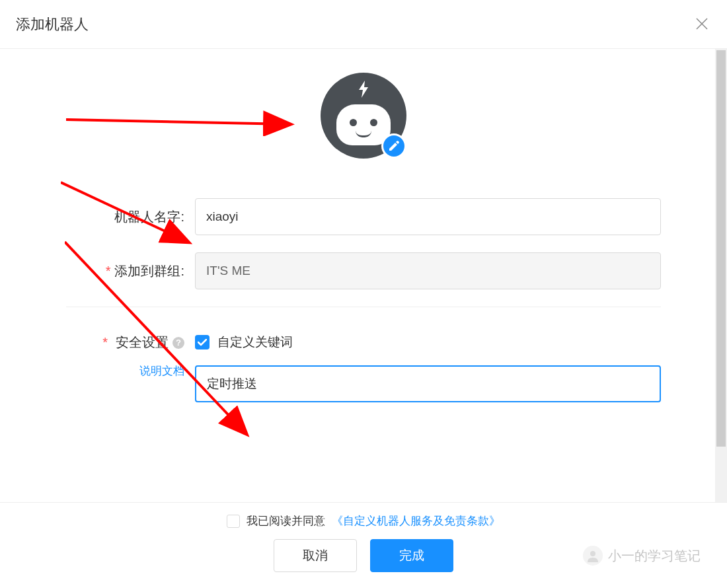  What do you see at coordinates (412, 556) in the screenshot?
I see `confirm-button: 完成` at bounding box center [412, 556].